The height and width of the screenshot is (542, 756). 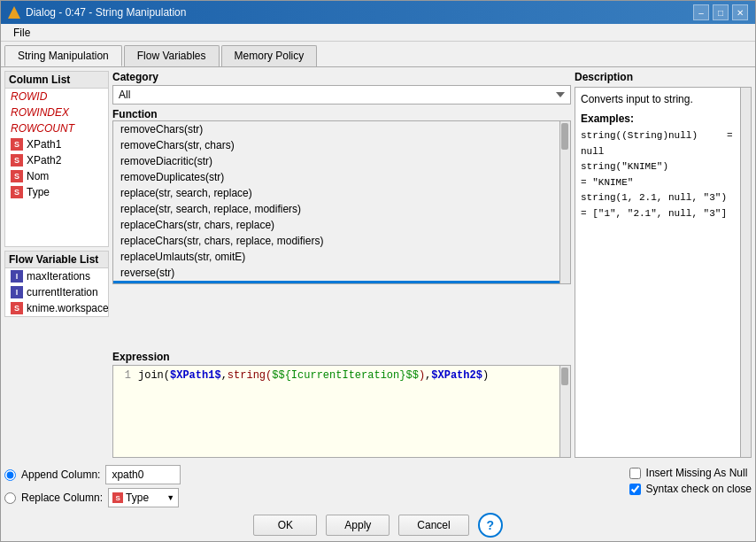 What do you see at coordinates (17, 308) in the screenshot?
I see `string-icon-knime: S` at bounding box center [17, 308].